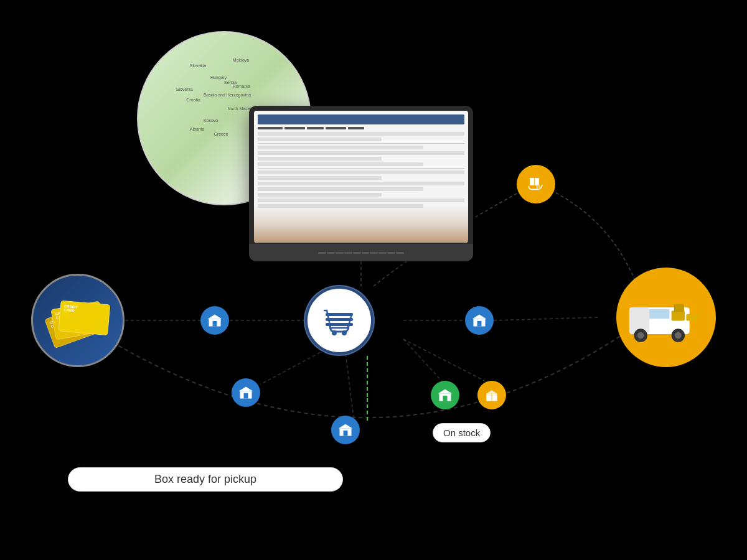 The height and width of the screenshot is (560, 747). Describe the element at coordinates (666, 317) in the screenshot. I see `delivery-van-image` at that location.